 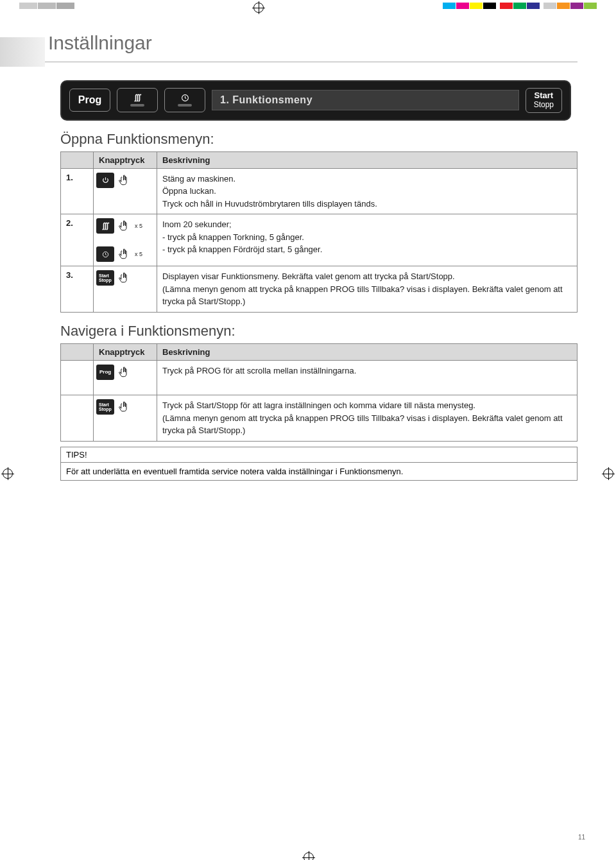 I want to click on dry-button: ʃʃʃ, so click(x=137, y=100).